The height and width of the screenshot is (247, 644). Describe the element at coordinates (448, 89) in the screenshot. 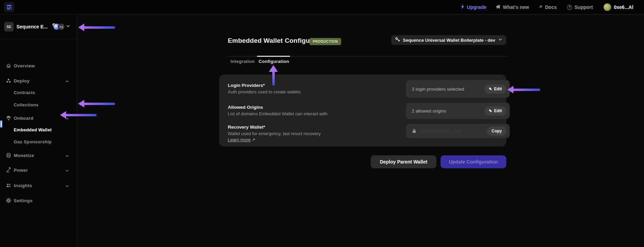

I see `login-providers-value: 3 login providers selected` at that location.